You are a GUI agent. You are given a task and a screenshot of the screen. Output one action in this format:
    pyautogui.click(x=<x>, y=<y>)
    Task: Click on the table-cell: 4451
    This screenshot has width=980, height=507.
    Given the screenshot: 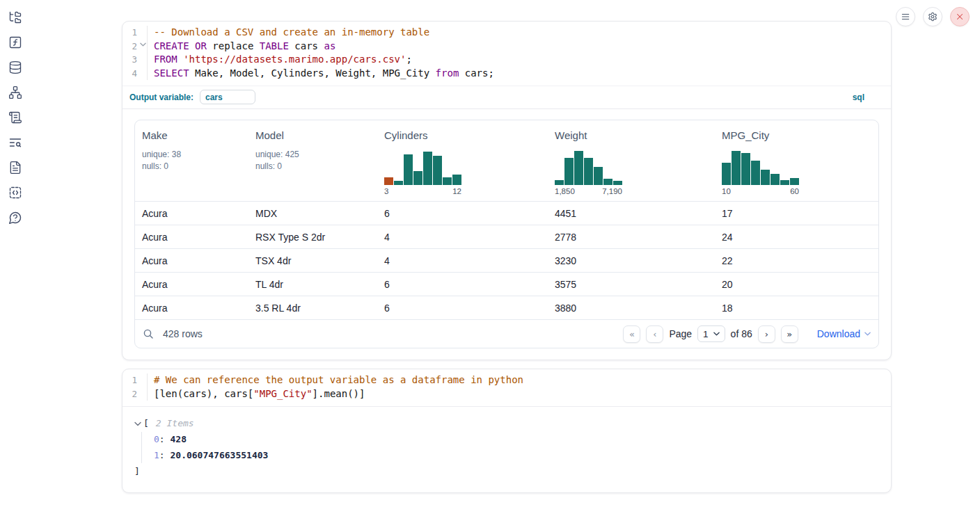 What is the action you would take?
    pyautogui.click(x=631, y=213)
    